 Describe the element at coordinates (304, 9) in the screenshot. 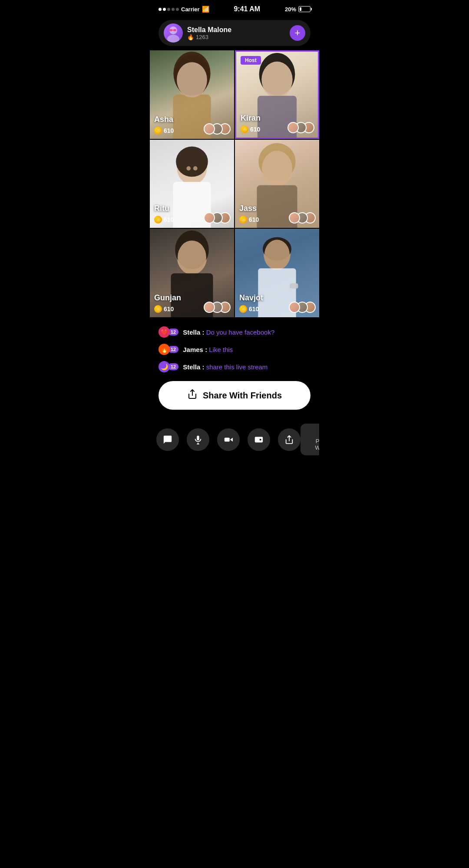

I see `battery-icon` at that location.